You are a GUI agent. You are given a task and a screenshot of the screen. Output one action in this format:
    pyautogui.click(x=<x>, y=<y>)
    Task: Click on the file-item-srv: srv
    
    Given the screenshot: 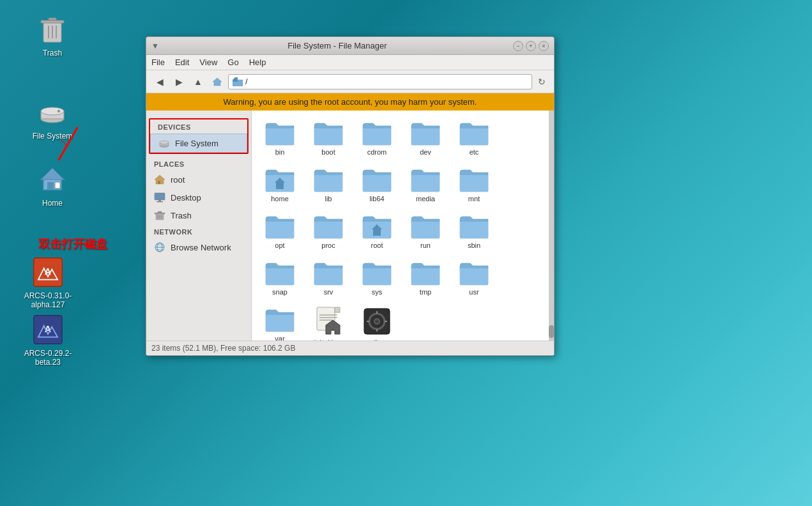 What is the action you would take?
    pyautogui.click(x=328, y=277)
    